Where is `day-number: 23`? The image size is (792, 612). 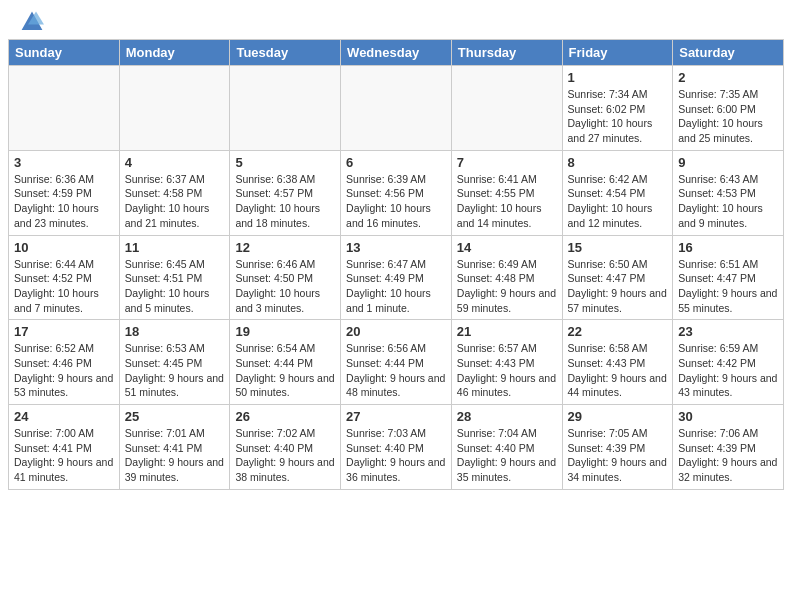
day-number: 23 is located at coordinates (728, 332).